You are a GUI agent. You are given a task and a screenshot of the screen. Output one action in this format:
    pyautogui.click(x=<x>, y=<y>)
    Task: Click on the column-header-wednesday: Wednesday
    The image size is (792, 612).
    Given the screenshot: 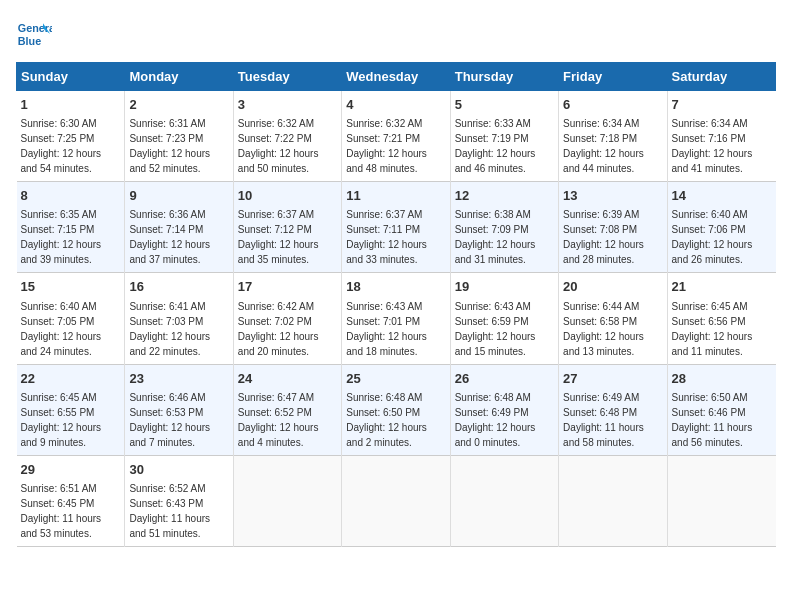 What is the action you would take?
    pyautogui.click(x=396, y=77)
    